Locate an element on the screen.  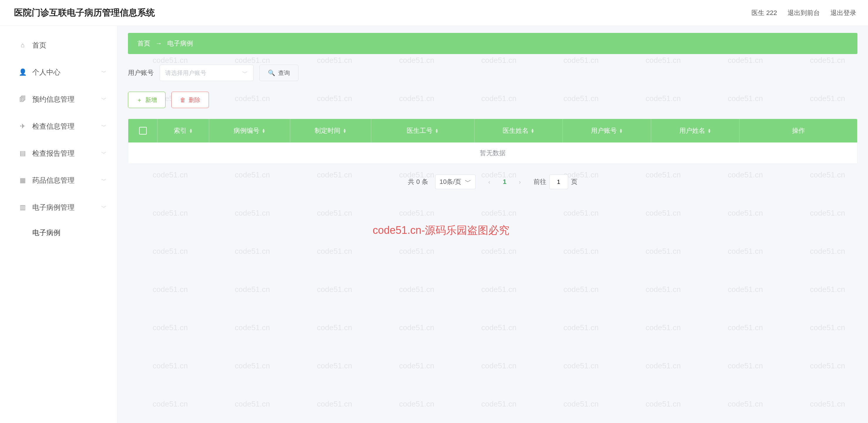
sidebar-subitem-records: 电子病例 is located at coordinates (59, 233).